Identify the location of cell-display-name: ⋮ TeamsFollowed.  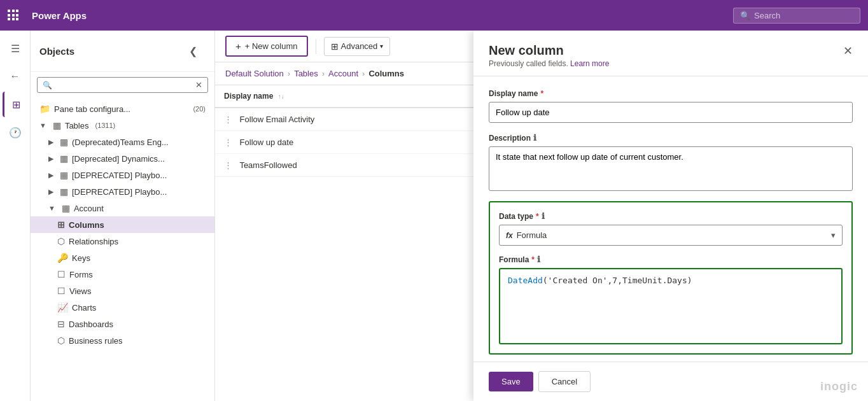
(354, 165).